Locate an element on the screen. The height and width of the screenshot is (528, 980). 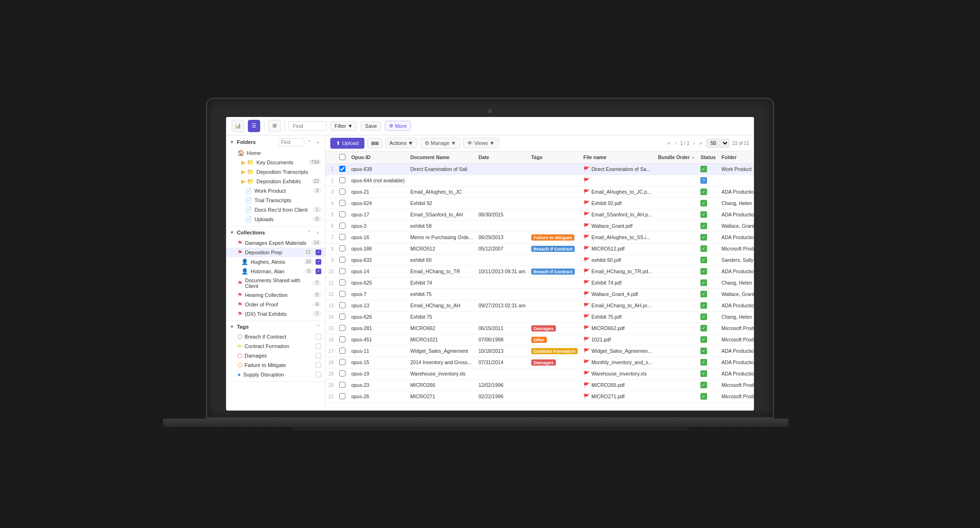
grid-view-btn: ⊞⊞ is located at coordinates (375, 143).